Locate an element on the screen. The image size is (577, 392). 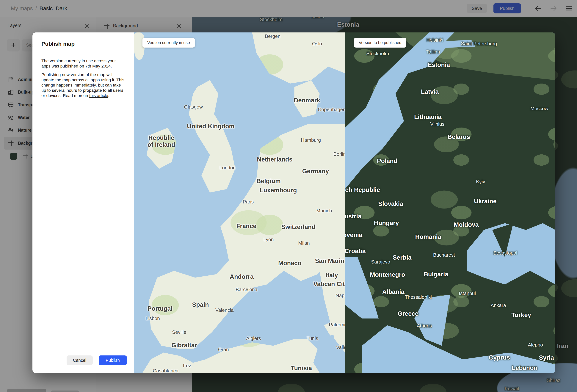
dialog-paragraph-2: Publishing new version of the map will u… is located at coordinates (83, 85).